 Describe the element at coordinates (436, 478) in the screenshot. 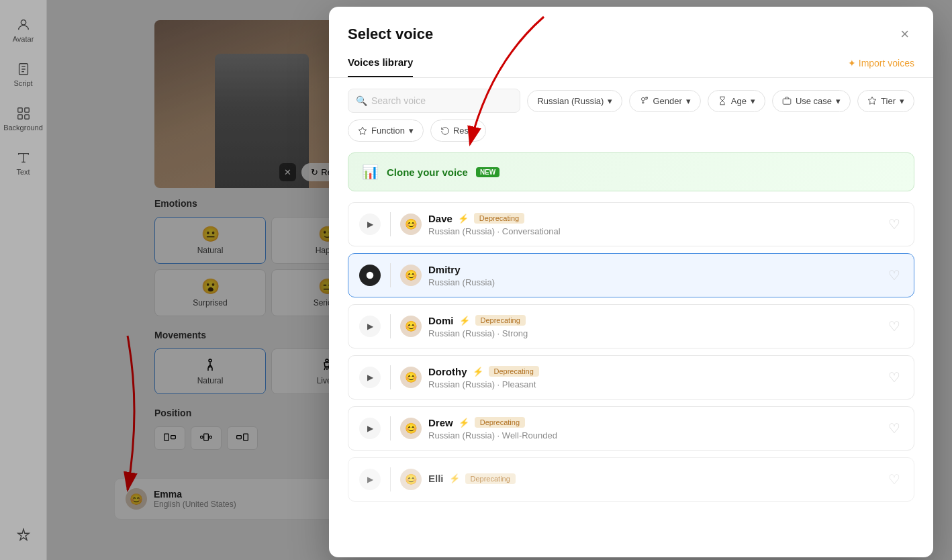

I see `voice-name-elli: Elli` at that location.